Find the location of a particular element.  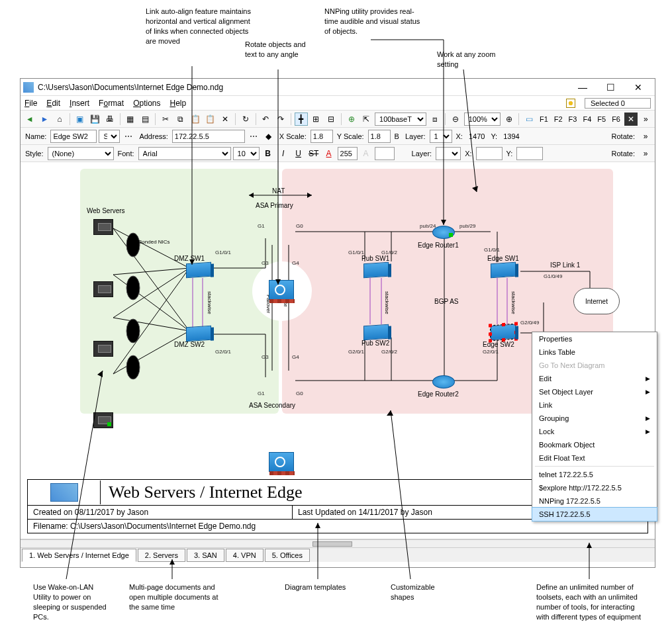

addr-dots-icon: ⋯ is located at coordinates (254, 136).